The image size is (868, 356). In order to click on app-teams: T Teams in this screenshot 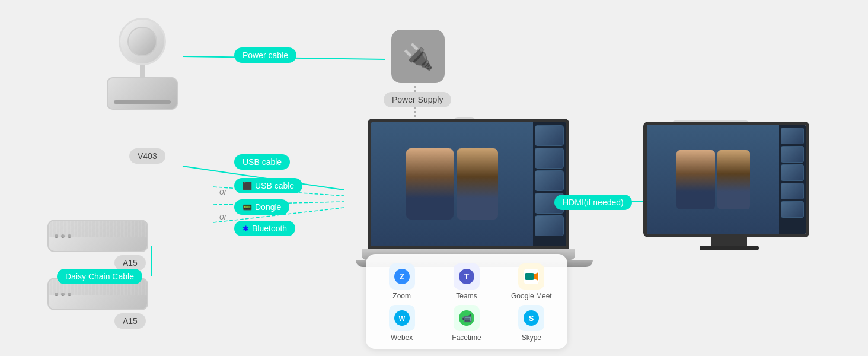, I will do `click(466, 282)`.